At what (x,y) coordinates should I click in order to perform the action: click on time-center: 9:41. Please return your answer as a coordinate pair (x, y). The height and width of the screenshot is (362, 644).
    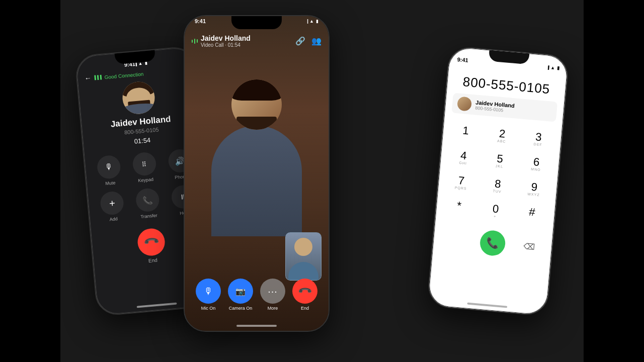
    Looking at the image, I should click on (200, 21).